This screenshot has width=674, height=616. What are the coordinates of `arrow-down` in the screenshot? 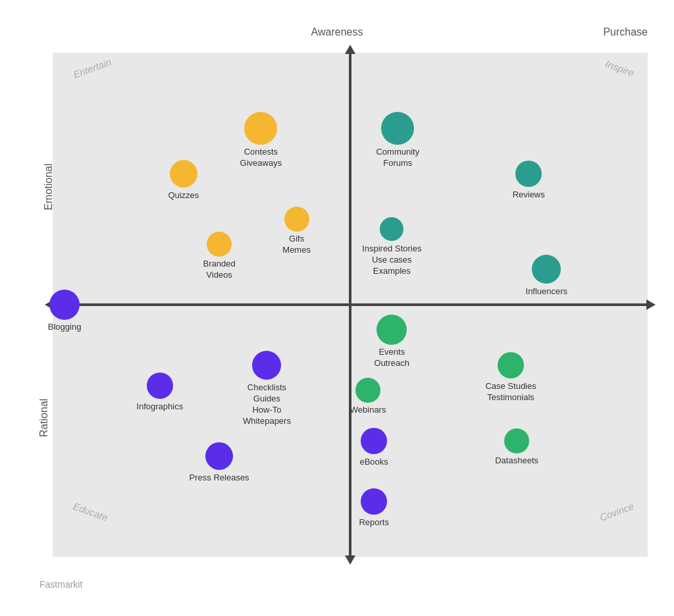 It's located at (350, 560).